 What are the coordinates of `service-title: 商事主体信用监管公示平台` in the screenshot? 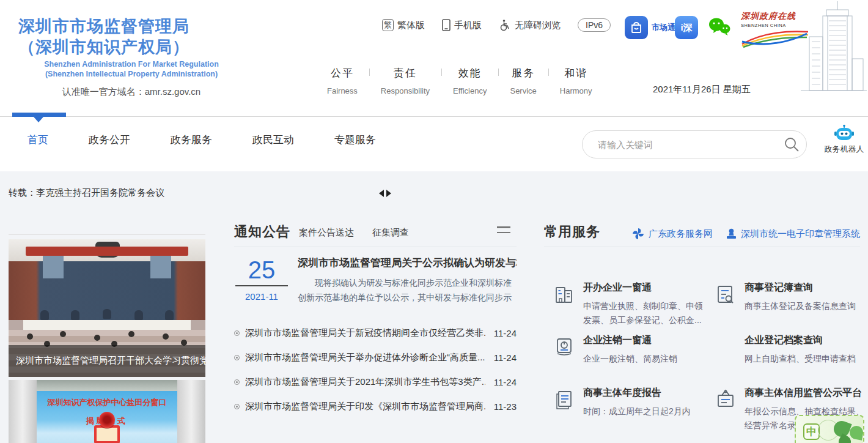 It's located at (806, 393).